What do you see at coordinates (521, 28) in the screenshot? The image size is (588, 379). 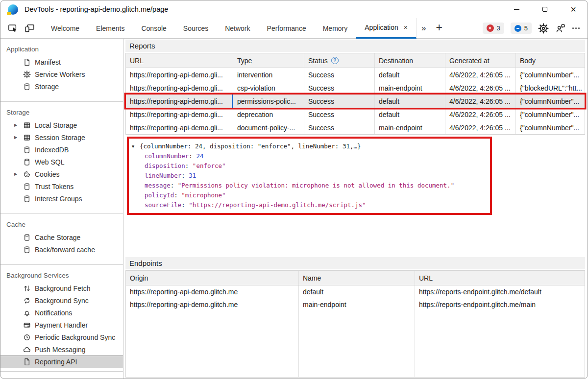 I see `message-count-badge: 5` at bounding box center [521, 28].